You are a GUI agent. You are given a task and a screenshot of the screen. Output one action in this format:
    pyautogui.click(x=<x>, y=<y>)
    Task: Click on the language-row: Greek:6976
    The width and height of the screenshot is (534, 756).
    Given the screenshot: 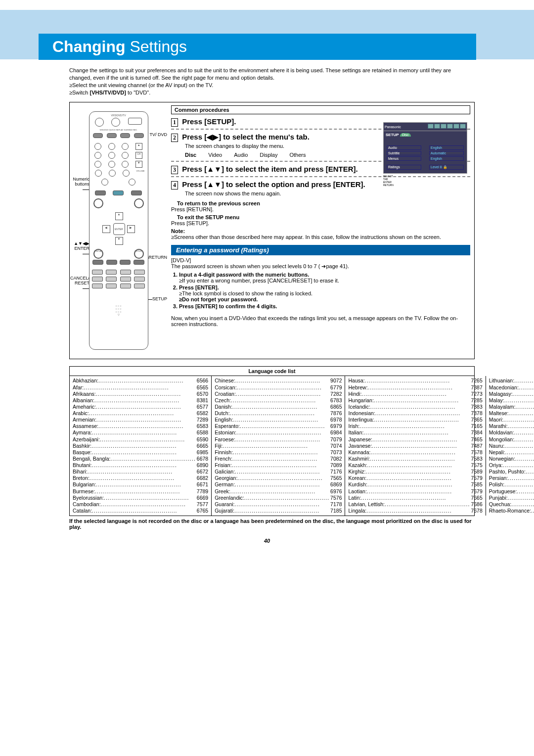 What is the action you would take?
    pyautogui.click(x=278, y=492)
    